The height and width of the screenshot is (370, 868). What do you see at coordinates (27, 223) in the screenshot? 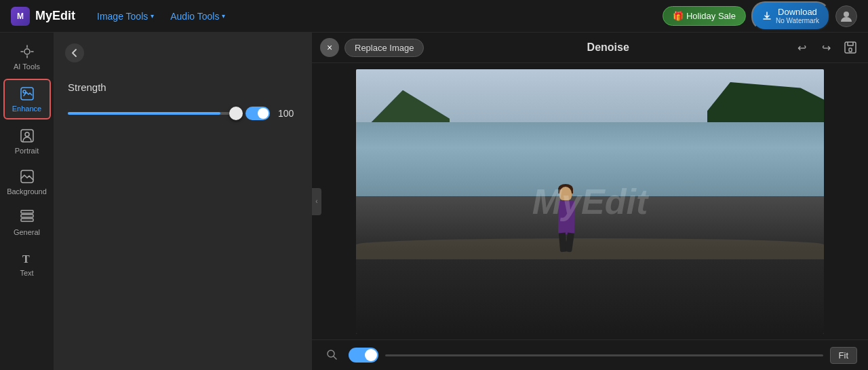
I see `sidebar-item-general: General` at bounding box center [27, 223].